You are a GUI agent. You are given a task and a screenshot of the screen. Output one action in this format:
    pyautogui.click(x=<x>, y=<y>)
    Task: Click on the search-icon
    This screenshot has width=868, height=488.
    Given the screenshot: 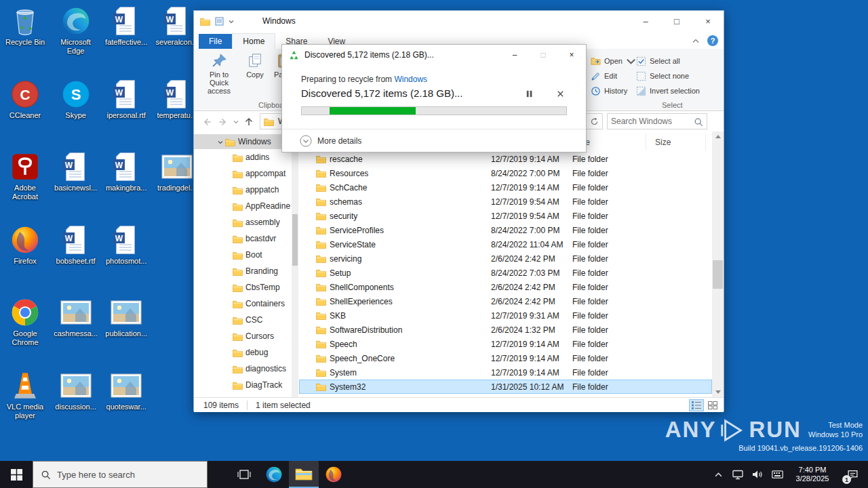 What is the action you would take?
    pyautogui.click(x=698, y=121)
    